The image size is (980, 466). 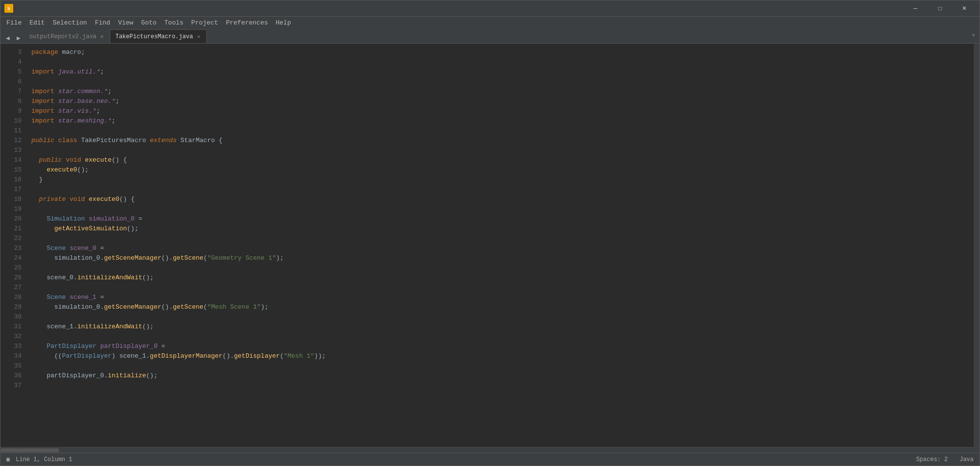 I want to click on app-icon: S, so click(x=9, y=8).